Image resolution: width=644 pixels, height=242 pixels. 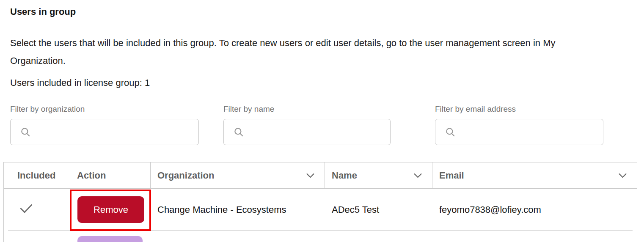 What do you see at coordinates (105, 125) in the screenshot?
I see `filter-organization: Filter by organization` at bounding box center [105, 125].